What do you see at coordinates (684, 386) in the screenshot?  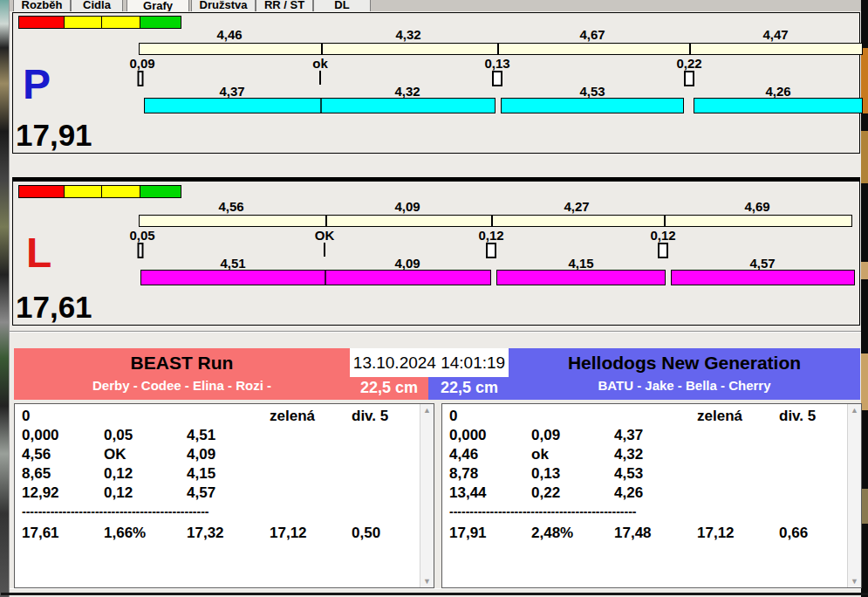 I see `right-team-dogs: BATU - Jake - Bella - Cherry` at bounding box center [684, 386].